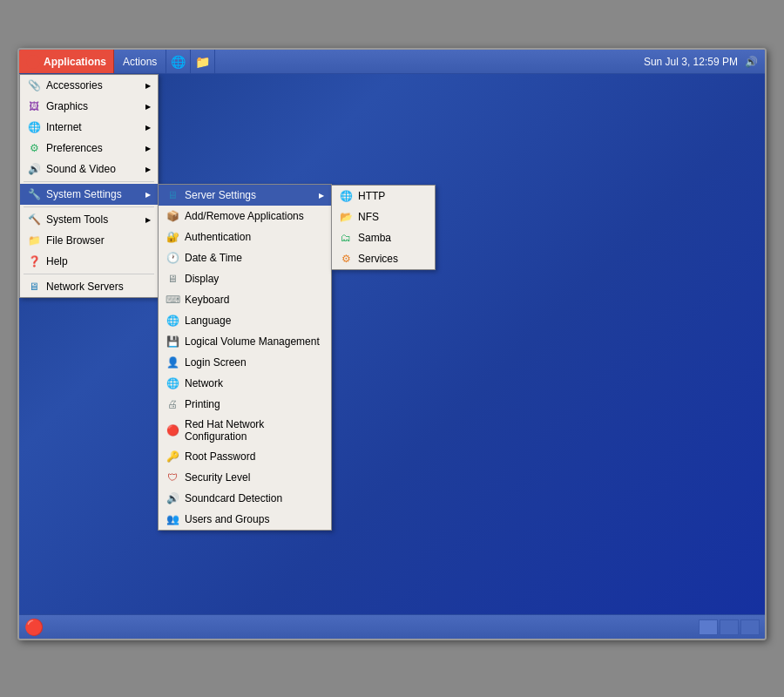 Image resolution: width=784 pixels, height=697 pixels. I want to click on taskbar-icon-1: 🌐, so click(179, 61).